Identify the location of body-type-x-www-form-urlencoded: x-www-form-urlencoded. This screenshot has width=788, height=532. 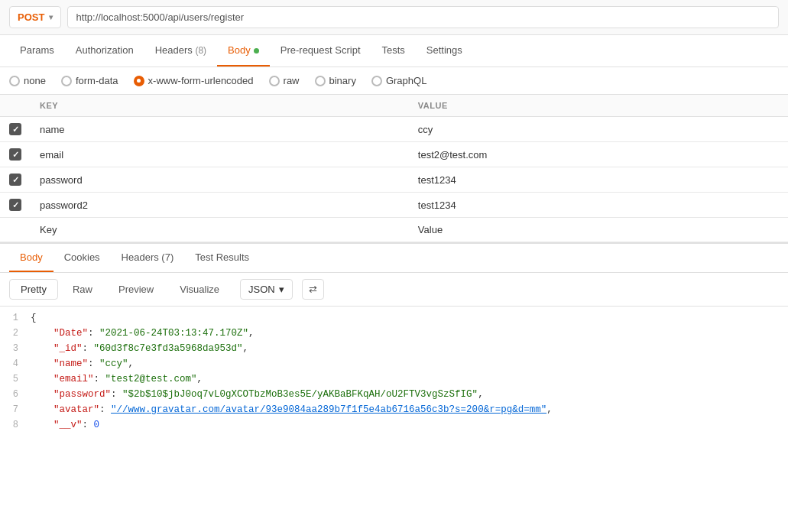
(194, 81).